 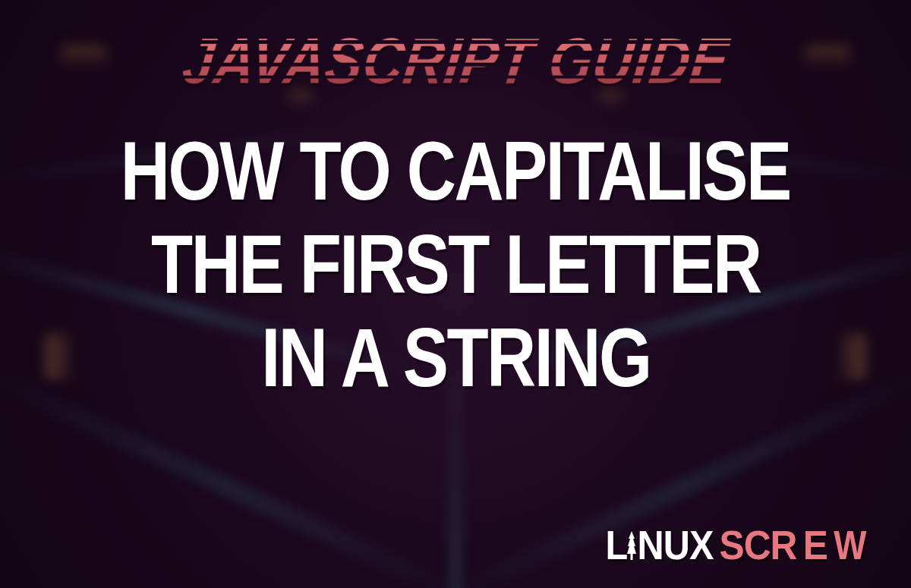 I want to click on title-line-2: THE FIRST LETTER, so click(x=456, y=264).